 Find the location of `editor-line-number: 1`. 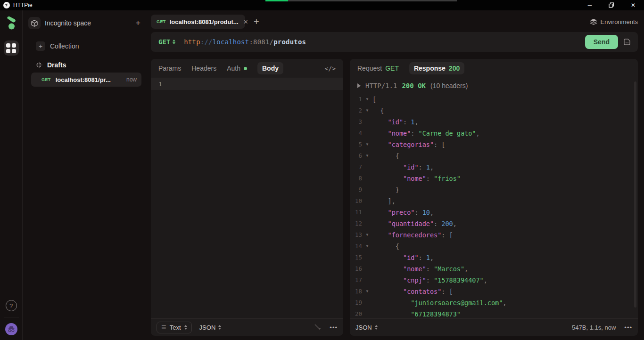

editor-line-number: 1 is located at coordinates (160, 84).